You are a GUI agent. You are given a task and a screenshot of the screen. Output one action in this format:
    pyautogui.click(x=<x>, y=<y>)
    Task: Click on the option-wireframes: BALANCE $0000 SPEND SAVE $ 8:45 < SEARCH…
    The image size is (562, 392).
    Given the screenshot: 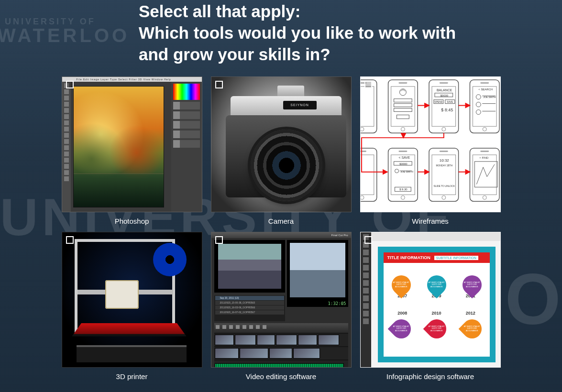 What is the action you would take?
    pyautogui.click(x=430, y=151)
    